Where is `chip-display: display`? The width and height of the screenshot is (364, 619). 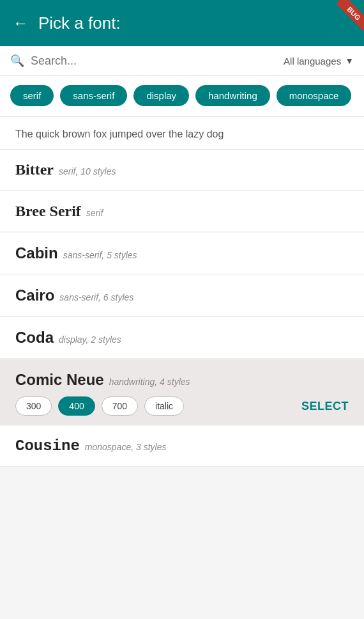 chip-display: display is located at coordinates (161, 96).